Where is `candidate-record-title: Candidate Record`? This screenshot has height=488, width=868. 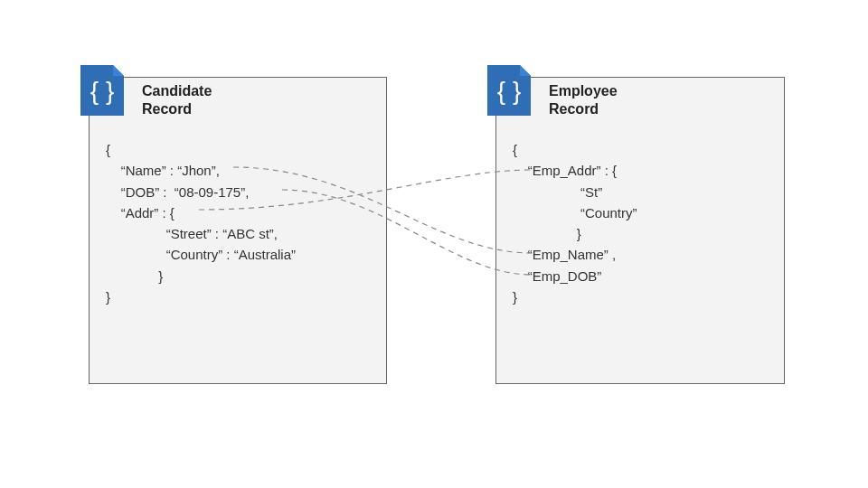 candidate-record-title: Candidate Record is located at coordinates (177, 100).